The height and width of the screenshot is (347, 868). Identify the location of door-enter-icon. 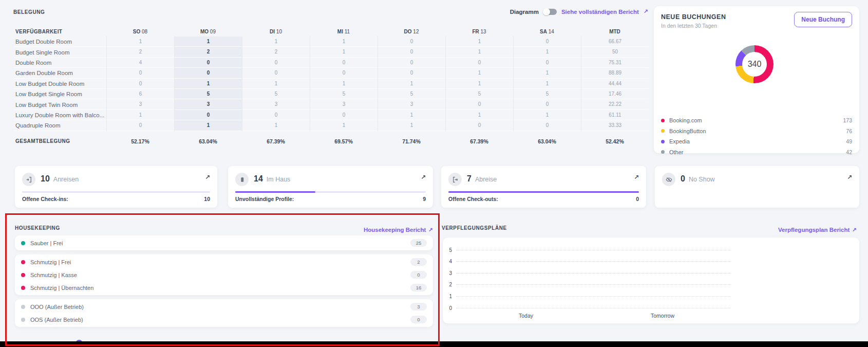
(29, 179).